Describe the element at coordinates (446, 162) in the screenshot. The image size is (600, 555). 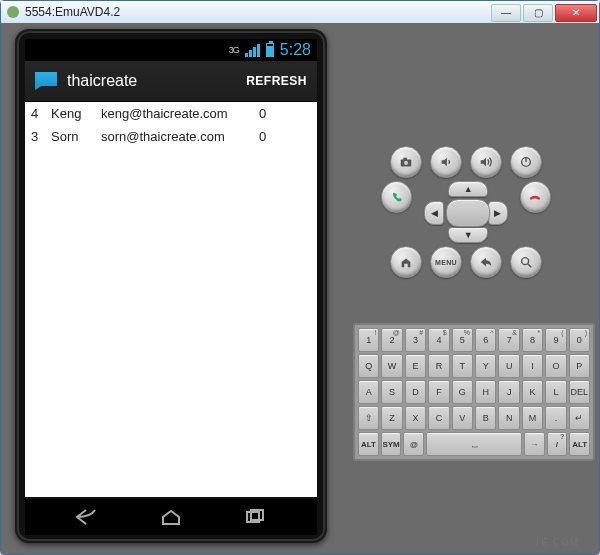
I see `volume-down-button` at that location.